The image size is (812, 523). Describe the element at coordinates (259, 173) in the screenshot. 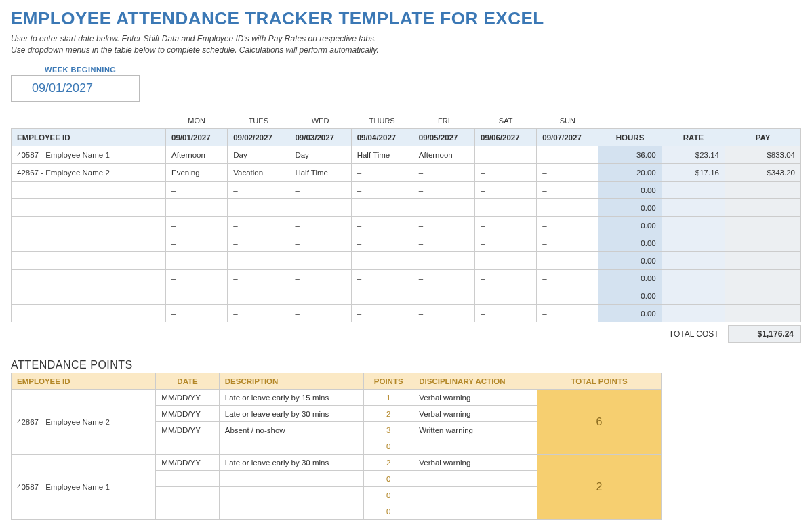

I see `shift-cell: Vacation` at that location.